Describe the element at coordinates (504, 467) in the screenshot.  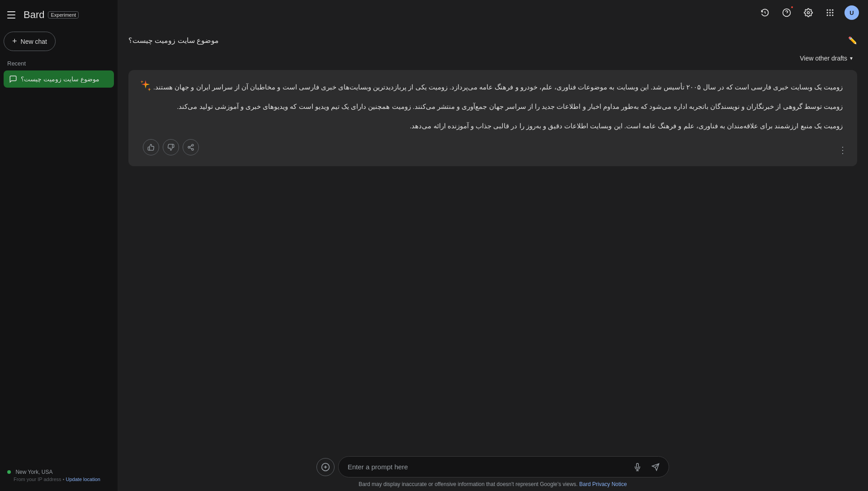
I see `prompt-wrapper` at that location.